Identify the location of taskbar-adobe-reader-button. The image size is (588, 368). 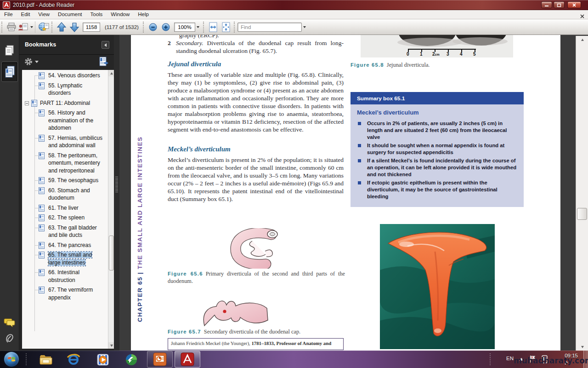
(187, 359).